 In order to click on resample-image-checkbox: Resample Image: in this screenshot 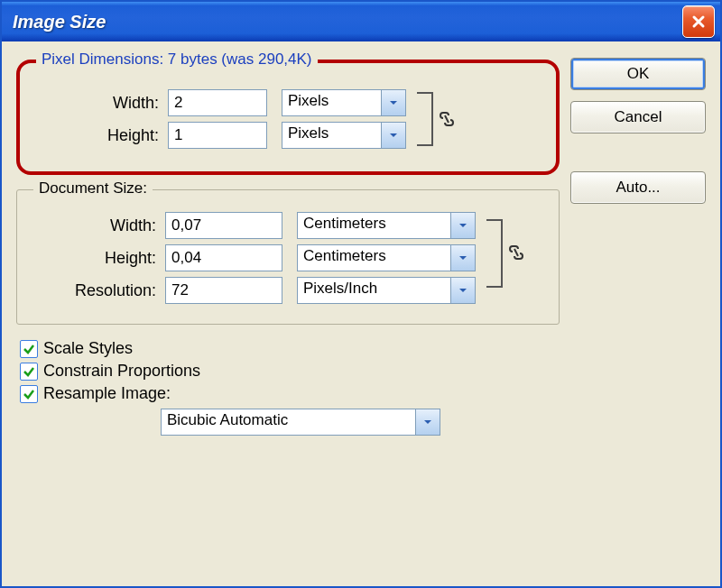, I will do `click(290, 393)`.